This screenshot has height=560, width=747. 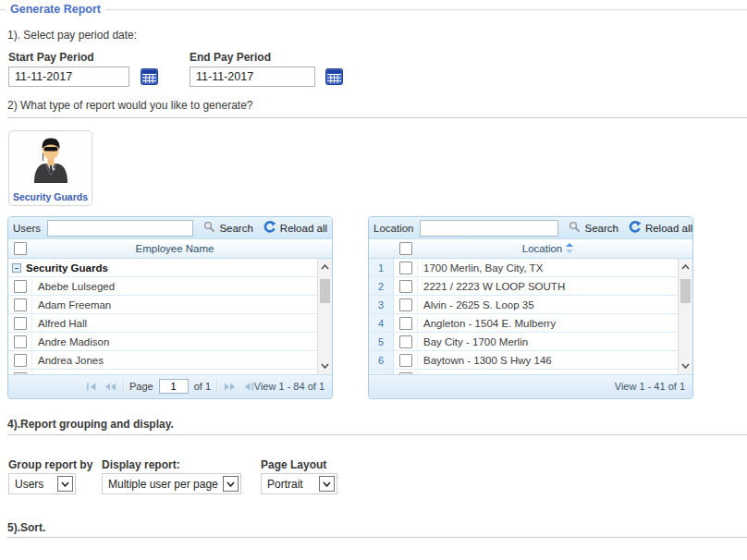 What do you see at coordinates (141, 465) in the screenshot?
I see `display-report-label: Display report:` at bounding box center [141, 465].